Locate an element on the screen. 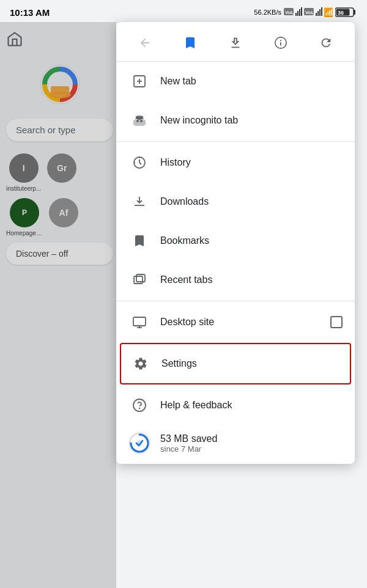 Image resolution: width=367 pixels, height=588 pixels. help-item: Help & feedback is located at coordinates (235, 405).